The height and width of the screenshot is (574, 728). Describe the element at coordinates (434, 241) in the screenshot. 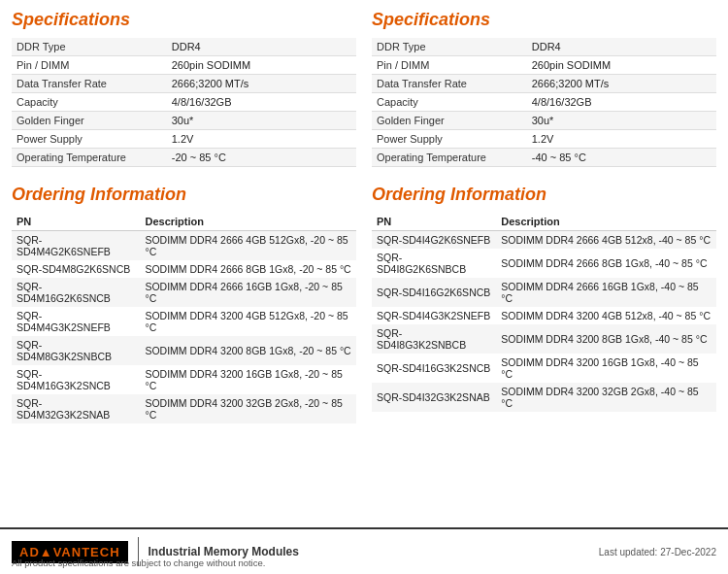

I see `order-pn: SQR-SD4I4G2K6SNEFB` at that location.